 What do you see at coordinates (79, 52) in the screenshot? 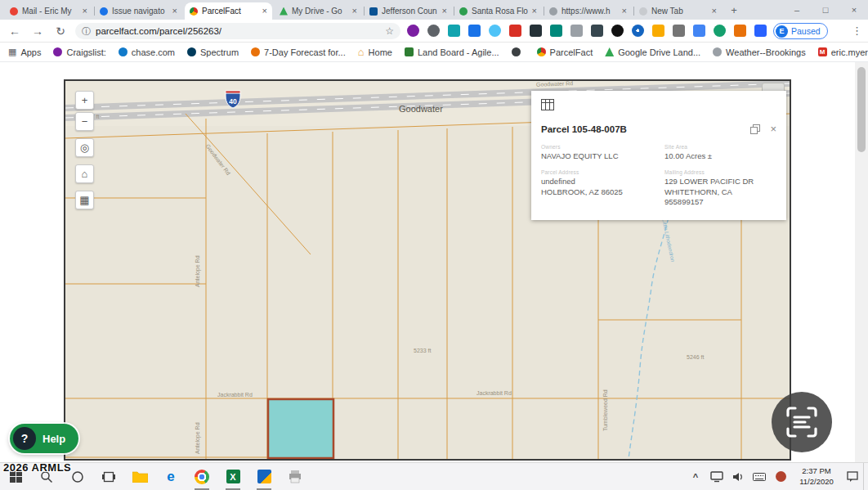
I see `bookmark-craigslist: Craigslist:` at bounding box center [79, 52].